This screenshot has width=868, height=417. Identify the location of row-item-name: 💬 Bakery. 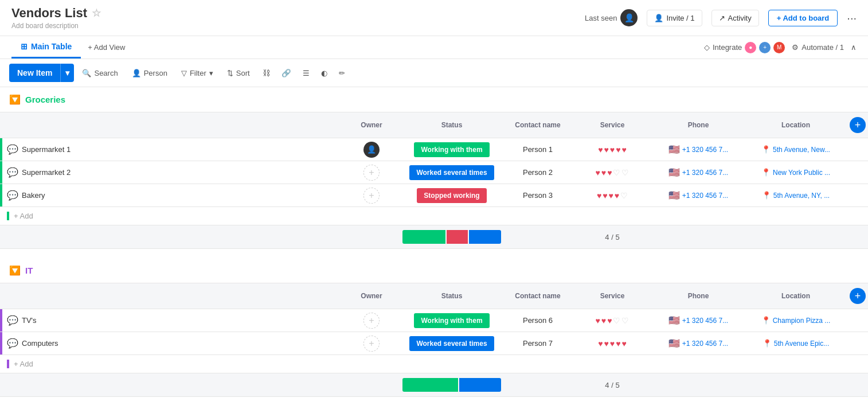
(173, 195).